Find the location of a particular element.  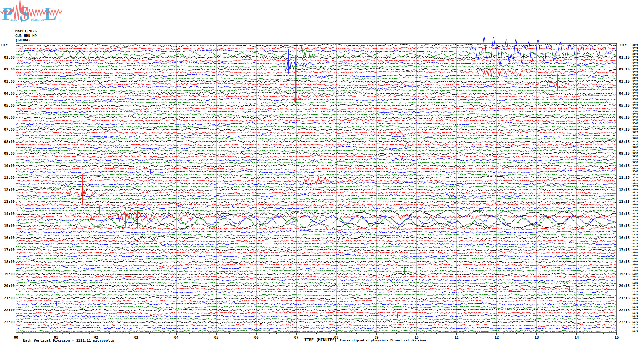

trace-offset-value: -8974 is located at coordinates (638, 45).